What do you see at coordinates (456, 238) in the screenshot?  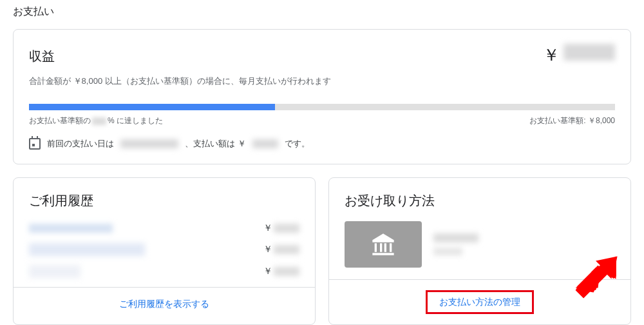 I see `payment-method-name-redacted` at bounding box center [456, 238].